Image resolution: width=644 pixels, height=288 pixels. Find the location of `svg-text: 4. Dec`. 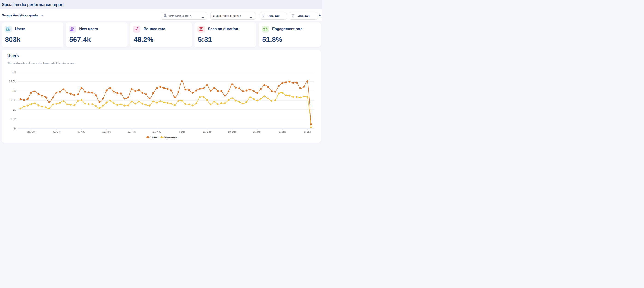

svg-text: 4. Dec is located at coordinates (182, 132).